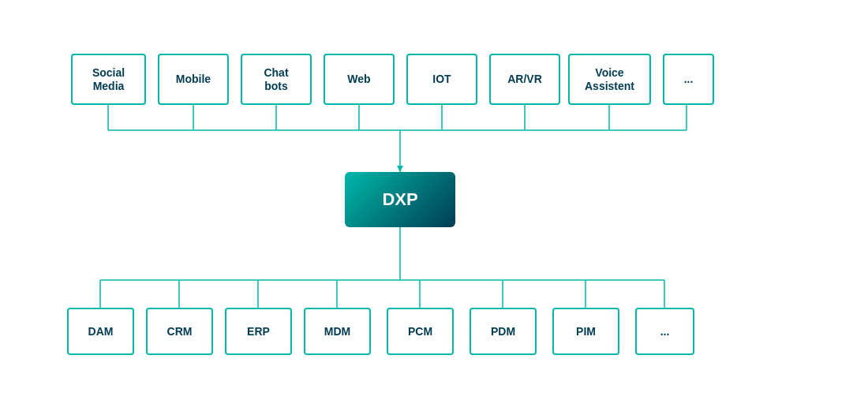  I want to click on node-arvr: AR/VR, so click(525, 79).